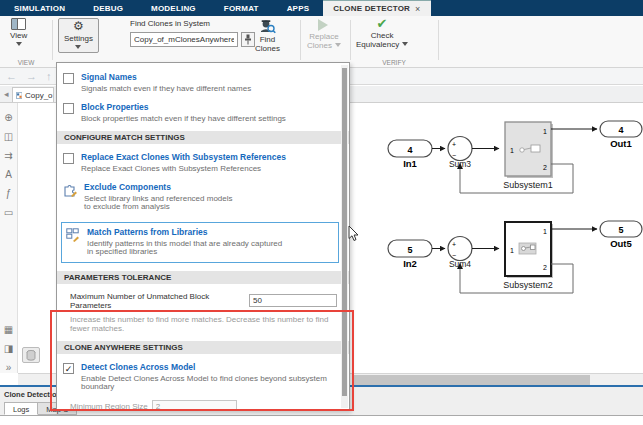 The image size is (643, 425). What do you see at coordinates (184, 232) in the screenshot?
I see `setting-title: Match Patterns from Libraries` at bounding box center [184, 232].